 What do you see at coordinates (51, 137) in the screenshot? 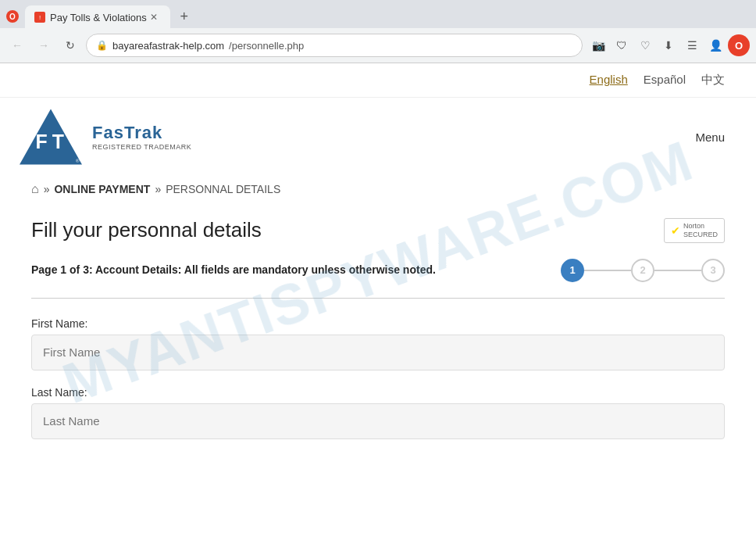
I see `fastrak-logo: F T ®` at bounding box center [51, 137].